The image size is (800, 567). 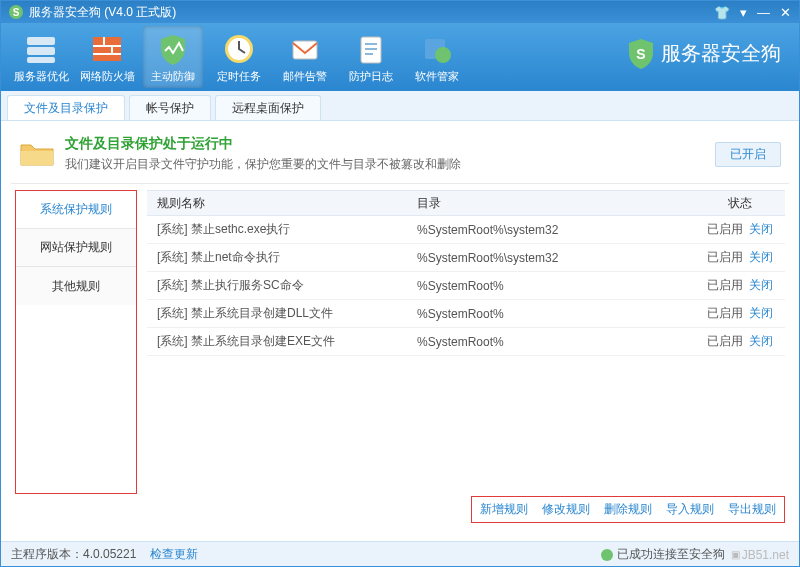 I want to click on action-import: 导入规则, so click(x=690, y=510).